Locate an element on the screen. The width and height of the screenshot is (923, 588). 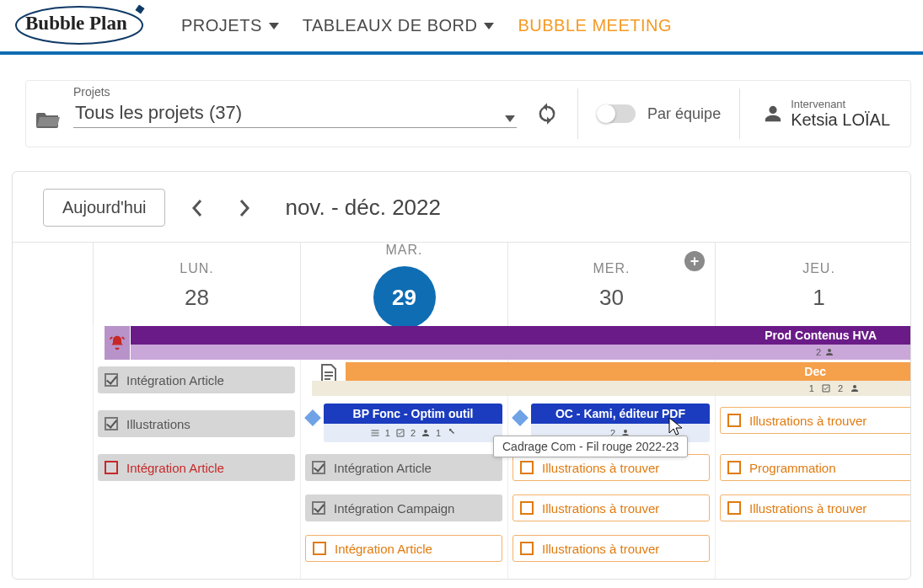
milestone-card: BP Fonc - Optim outil 1 2 1 is located at coordinates (413, 425).